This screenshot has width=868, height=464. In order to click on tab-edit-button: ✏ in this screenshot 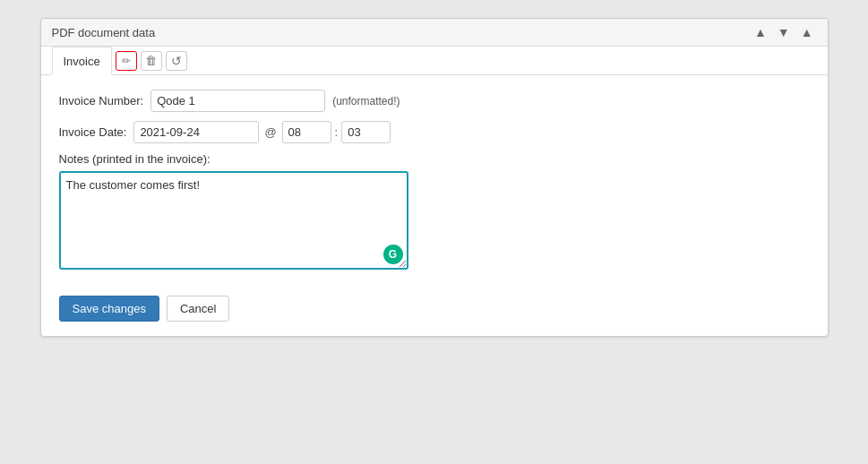, I will do `click(126, 61)`.